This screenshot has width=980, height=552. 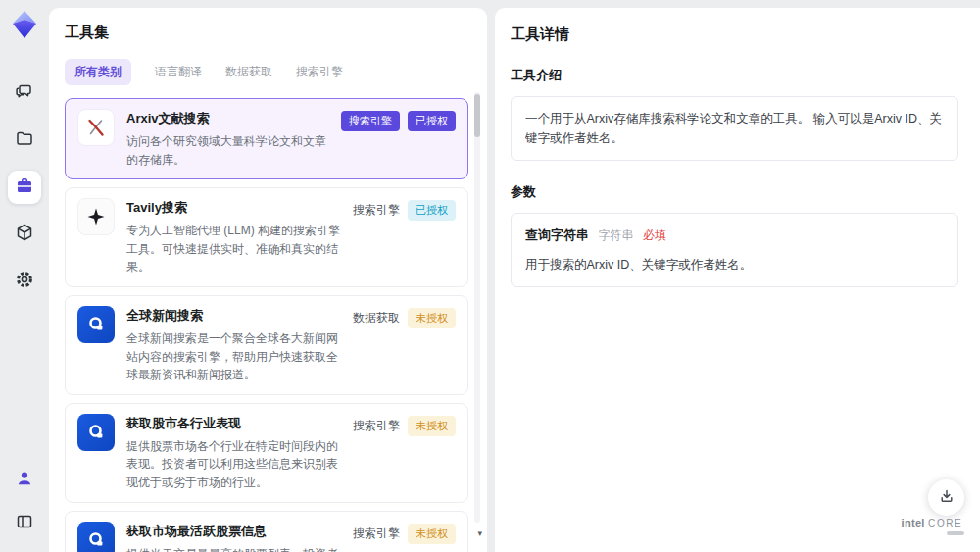 I want to click on tool-title: 获取股市各行业表现, so click(x=233, y=424).